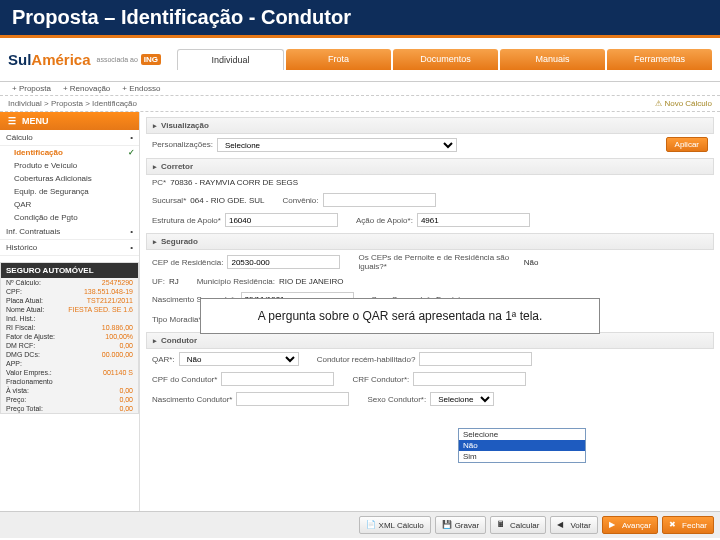  Describe the element at coordinates (227, 200) in the screenshot. I see `sucursal-value: 064 - RIO GDE. SUL` at that location.